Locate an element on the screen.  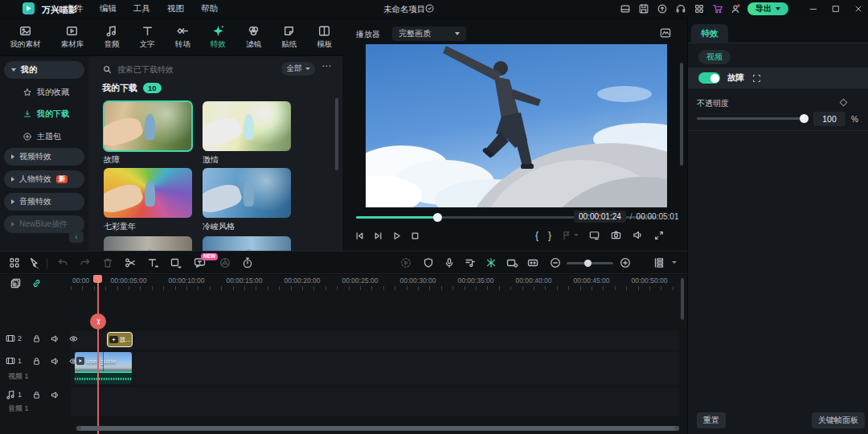
cart-icon is located at coordinates (718, 9).